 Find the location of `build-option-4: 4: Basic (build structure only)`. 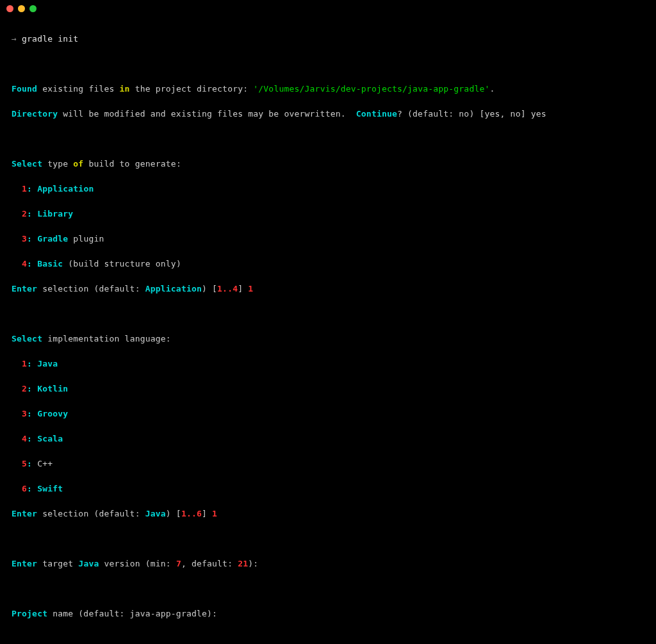

build-option-4: 4: Basic (build structure only) is located at coordinates (328, 264).